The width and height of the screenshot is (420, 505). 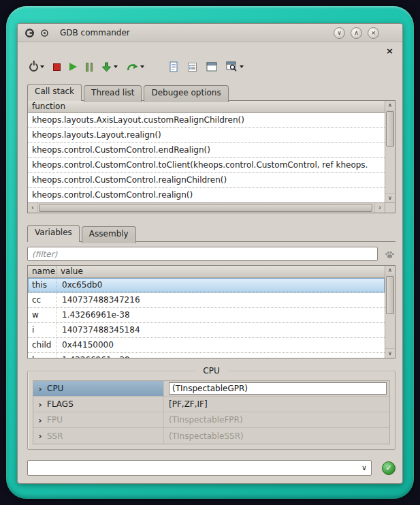 I want to click on callstack-row: kheops.control.CustomControl.toClient(kh…, so click(x=206, y=166).